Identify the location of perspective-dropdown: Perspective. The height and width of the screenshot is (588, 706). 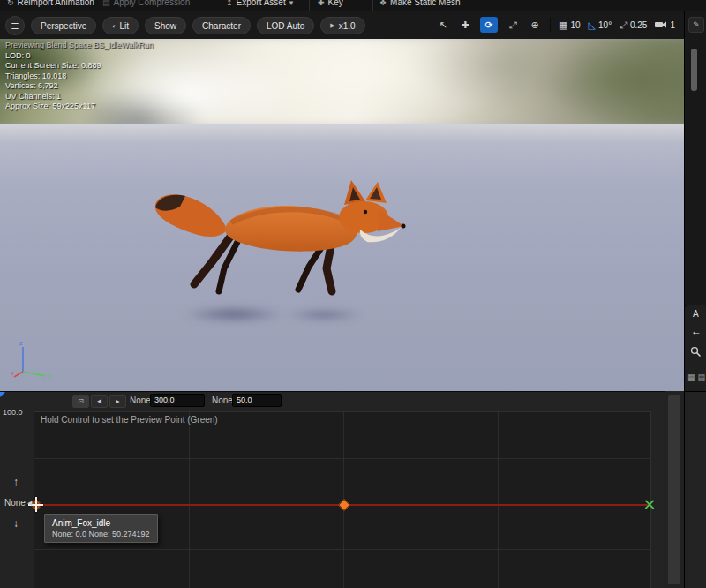
(64, 26).